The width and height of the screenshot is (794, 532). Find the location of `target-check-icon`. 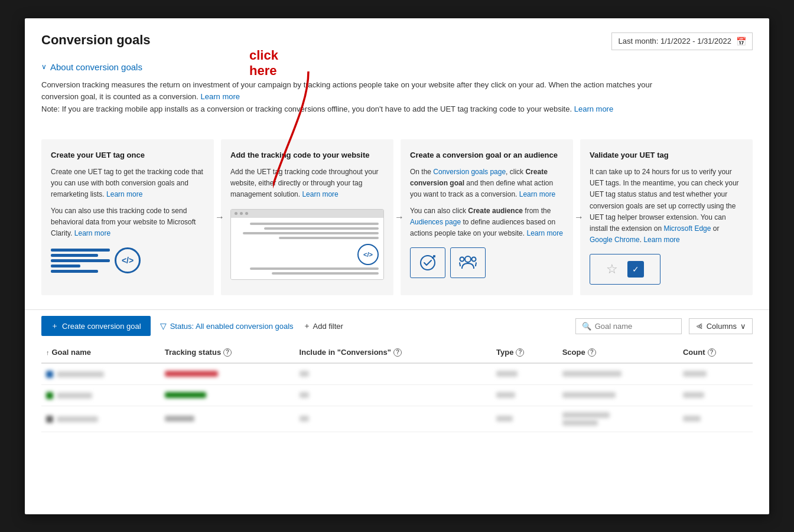

target-check-icon is located at coordinates (428, 263).